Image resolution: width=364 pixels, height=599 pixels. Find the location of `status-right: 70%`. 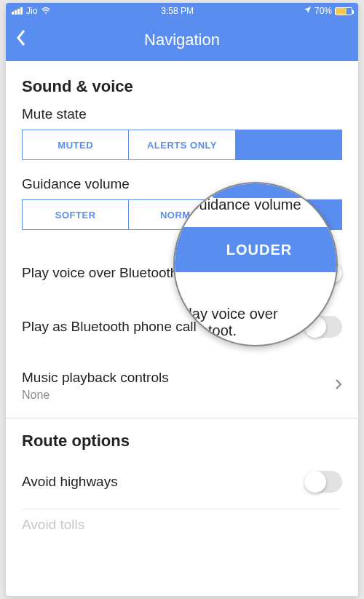

status-right: 70% is located at coordinates (328, 11).